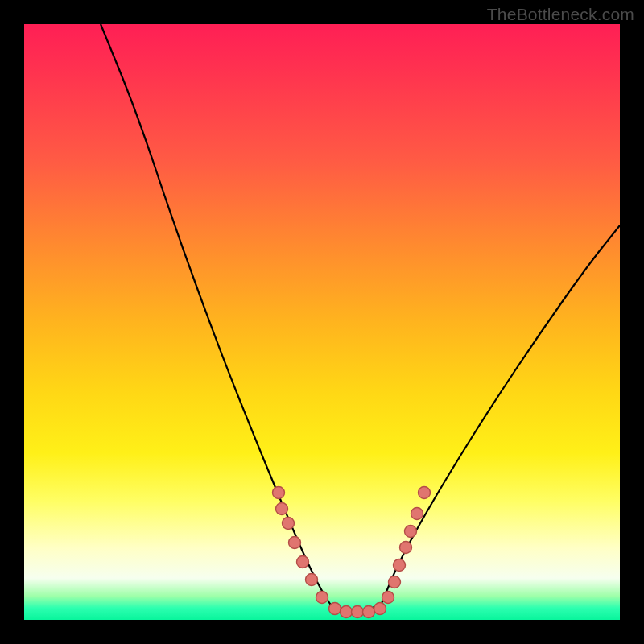 This screenshot has width=644, height=644. I want to click on dots-group, so click(352, 552).